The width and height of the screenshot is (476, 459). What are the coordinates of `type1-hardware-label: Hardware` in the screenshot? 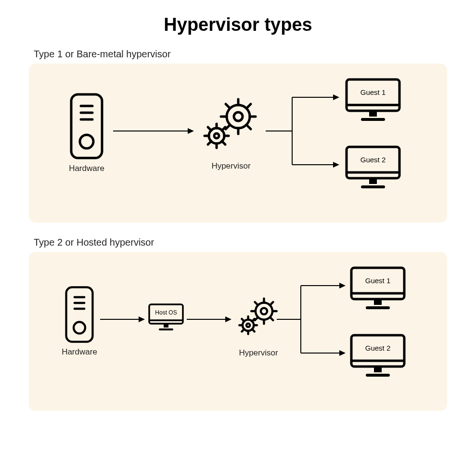 It's located at (87, 169).